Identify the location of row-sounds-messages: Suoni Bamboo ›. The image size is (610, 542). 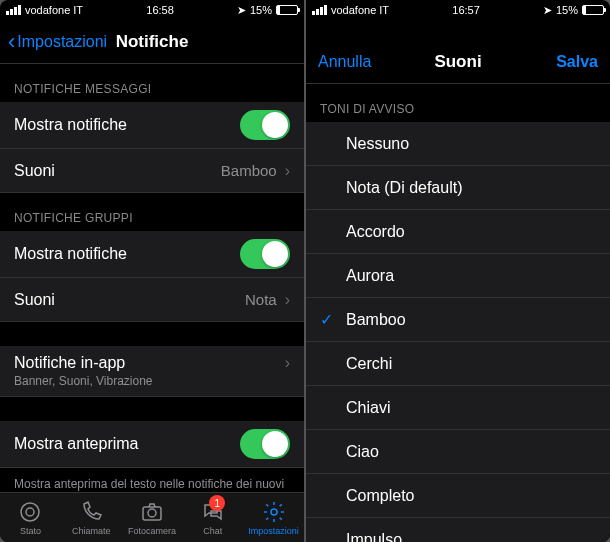
(152, 171).